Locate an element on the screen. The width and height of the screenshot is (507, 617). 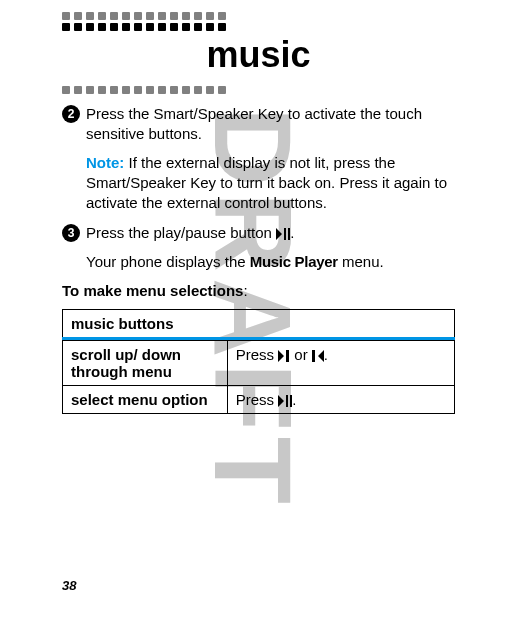
action-mid: or is located at coordinates (301, 354).